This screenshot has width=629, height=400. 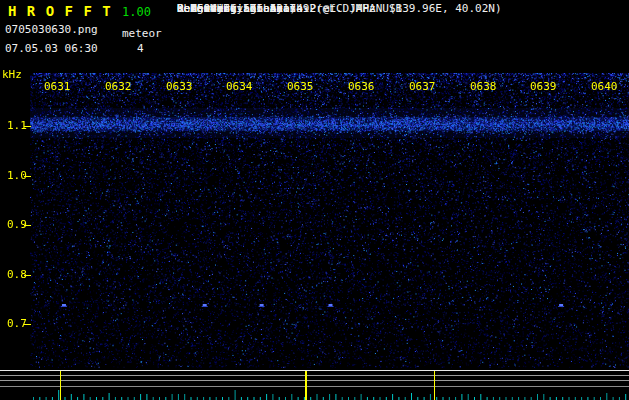 I want to click on app-title: H R O F F T, so click(x=60, y=11).